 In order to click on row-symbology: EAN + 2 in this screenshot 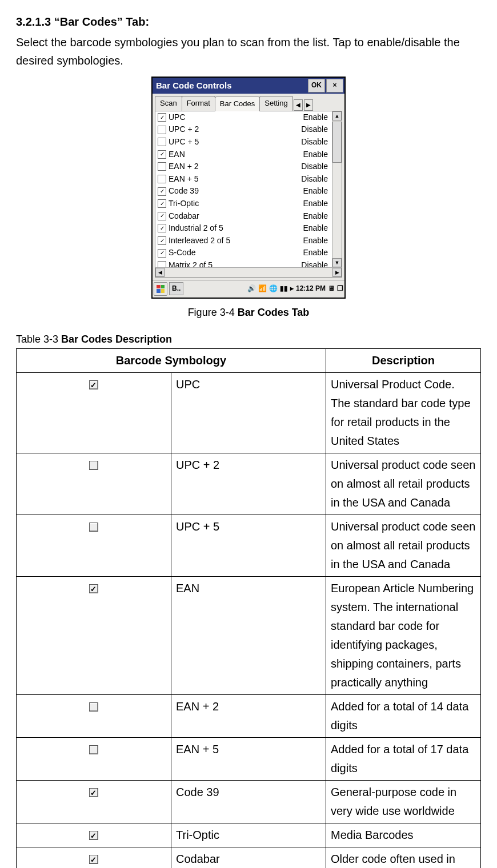, I will do `click(249, 716)`.